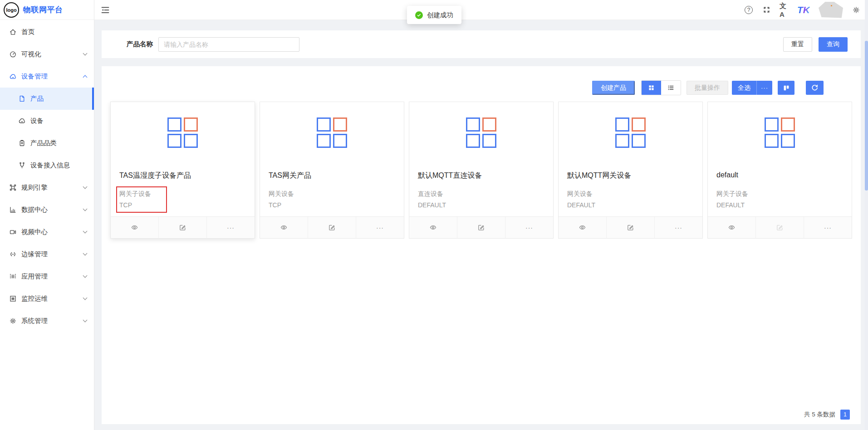 The height and width of the screenshot is (430, 868). I want to click on vertical-scrollbar, so click(867, 215).